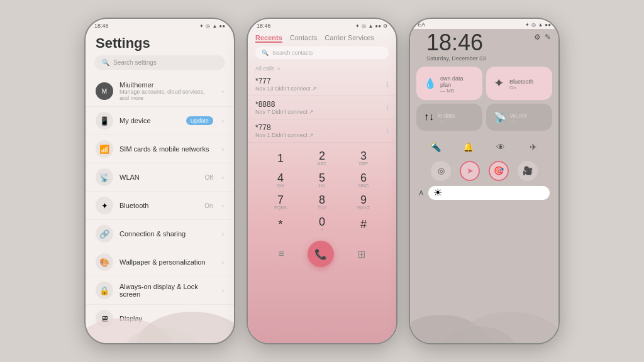 The width and height of the screenshot is (644, 362). What do you see at coordinates (159, 177) in the screenshot?
I see `wlan-label: WLAN` at bounding box center [159, 177].